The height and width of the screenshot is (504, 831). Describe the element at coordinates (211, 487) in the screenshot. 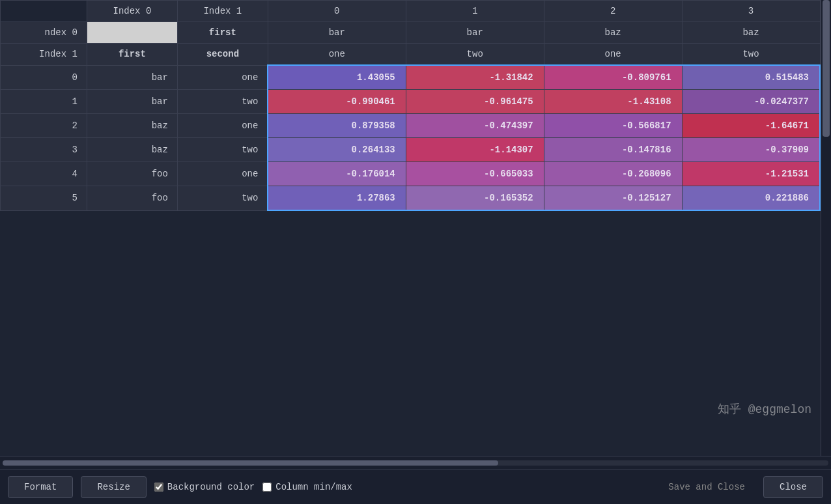

I see `background-color-label: Background color` at that location.